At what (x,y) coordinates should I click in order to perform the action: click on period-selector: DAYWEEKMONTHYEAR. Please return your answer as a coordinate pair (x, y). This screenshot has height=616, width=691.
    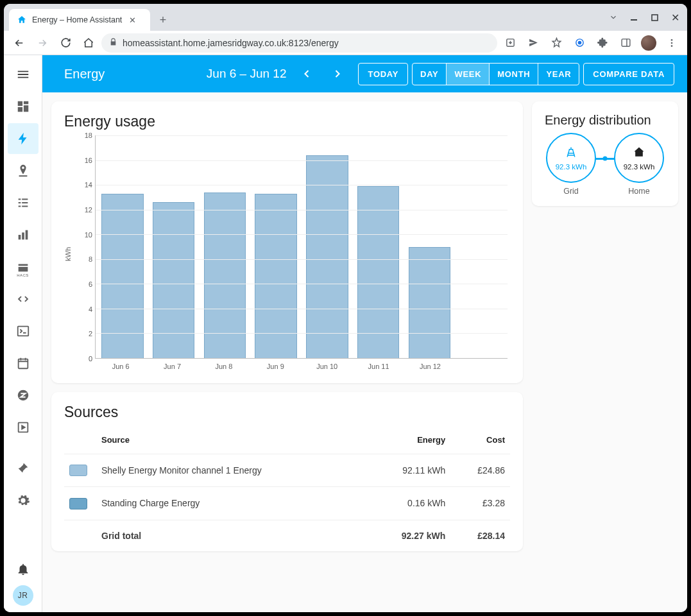
    Looking at the image, I should click on (495, 74).